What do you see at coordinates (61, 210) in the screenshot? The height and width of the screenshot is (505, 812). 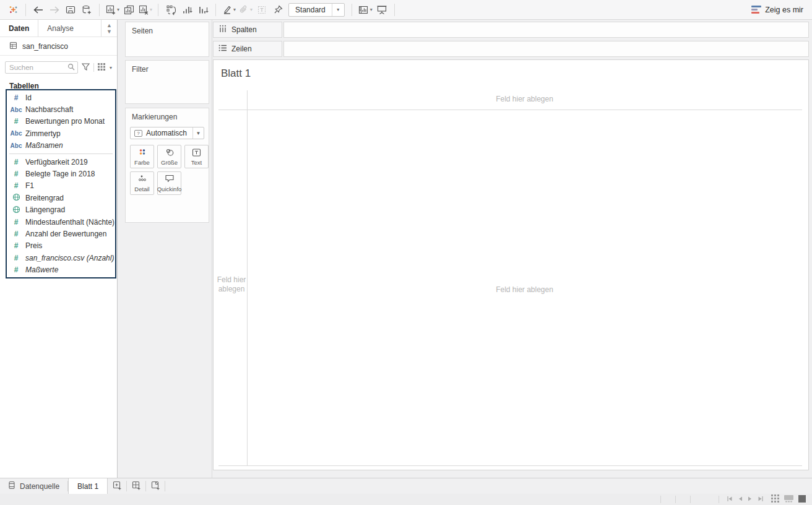 I see `field-item: Längengrad` at bounding box center [61, 210].